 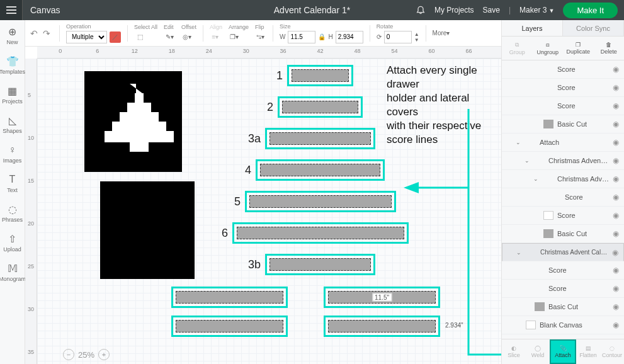 I want to click on zoom-out-button: −, so click(x=69, y=355).